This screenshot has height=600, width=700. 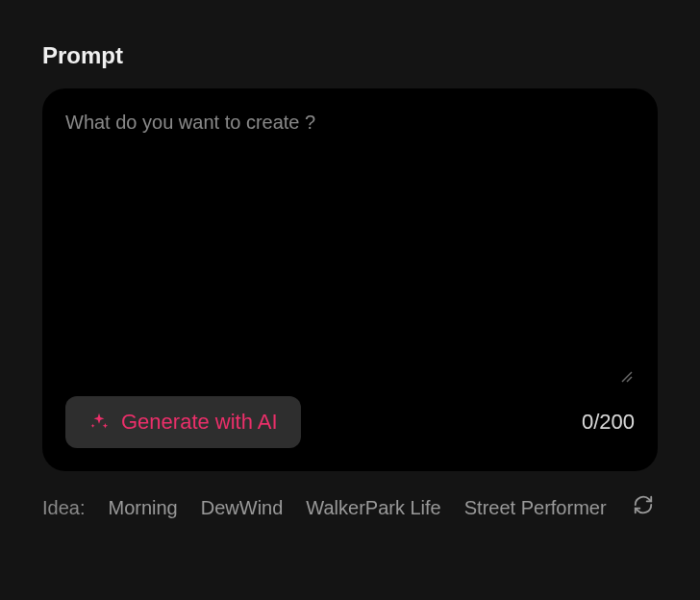 What do you see at coordinates (183, 422) in the screenshot?
I see `generate-with-ai-button: Generate with AI` at bounding box center [183, 422].